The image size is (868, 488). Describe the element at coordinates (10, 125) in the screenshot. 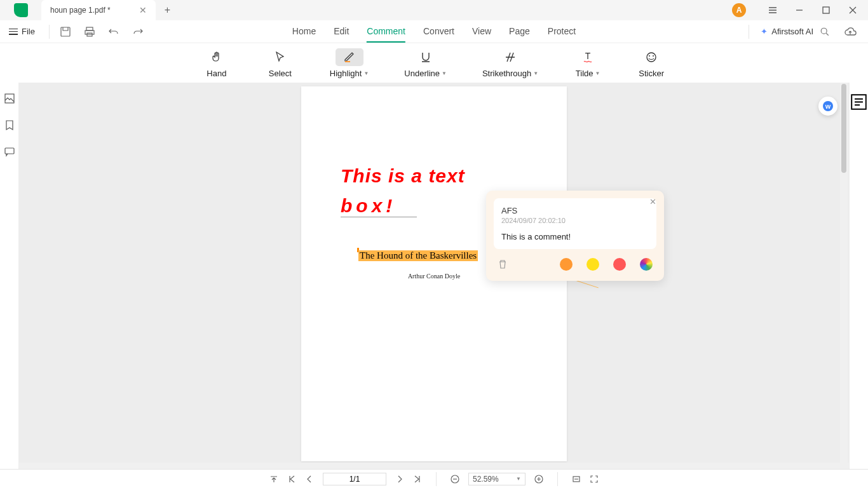

I see `bookmark-icon` at that location.